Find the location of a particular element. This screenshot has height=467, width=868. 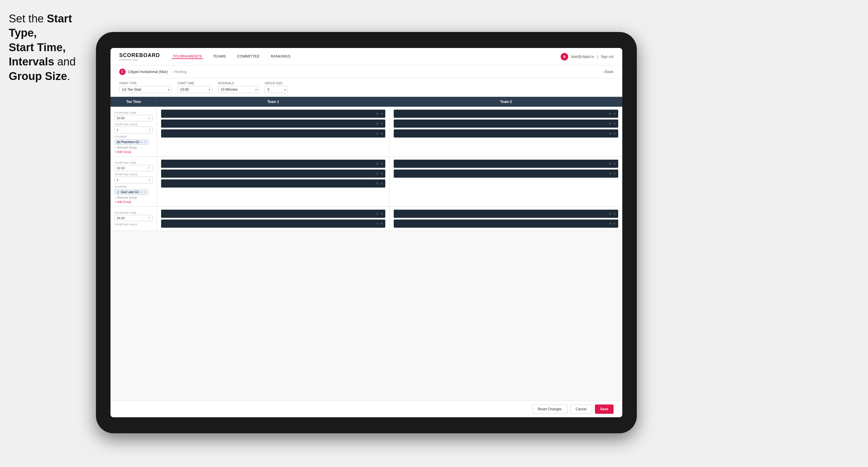

course-remove-1: ✕ is located at coordinates (142, 142).